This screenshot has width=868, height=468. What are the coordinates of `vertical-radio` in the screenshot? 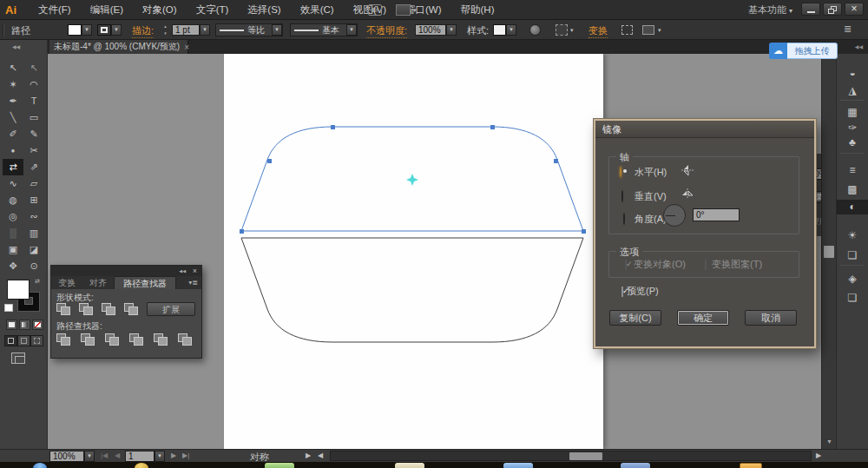 It's located at (622, 196).